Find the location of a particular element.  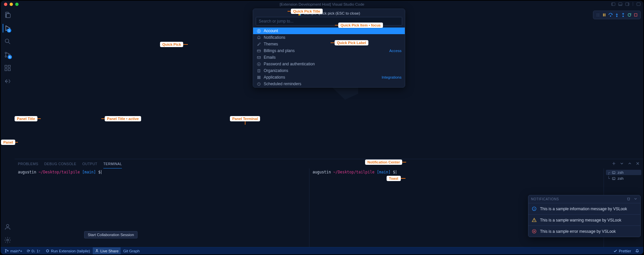

quick-pick-item-themes: Themes is located at coordinates (329, 44).